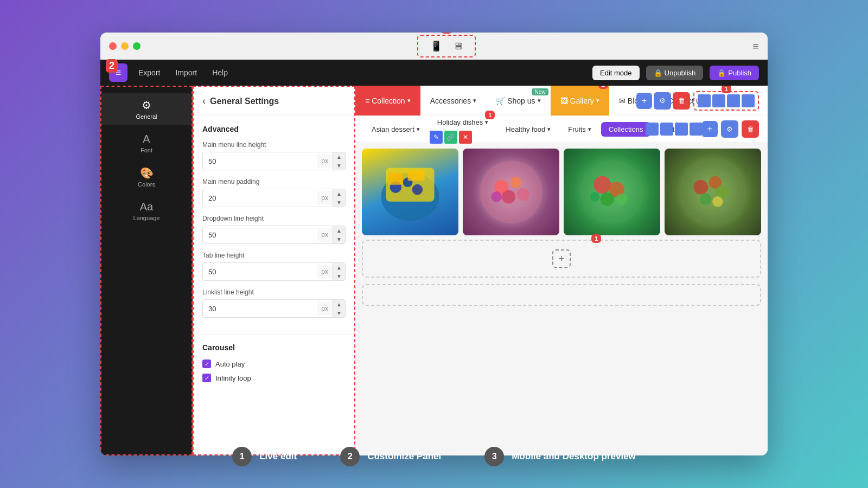 The width and height of the screenshot is (868, 488). I want to click on subnav-delete-btn: ✕, so click(465, 137).